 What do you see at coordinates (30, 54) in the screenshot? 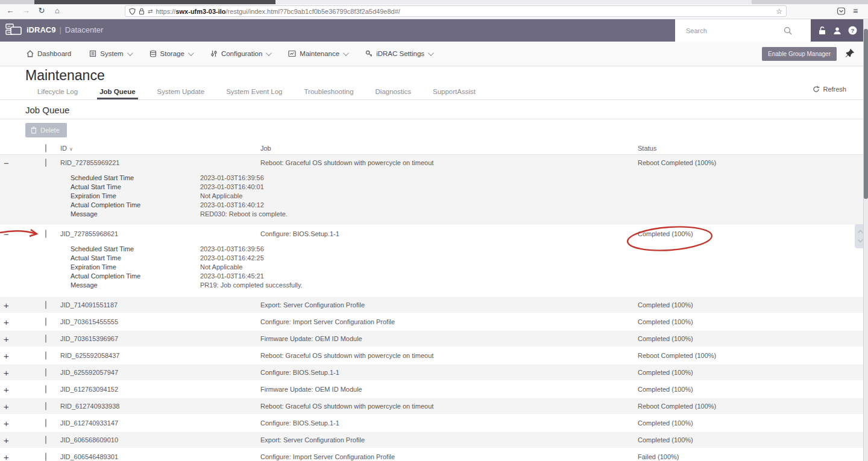
I see `dashboard-home-icon` at bounding box center [30, 54].